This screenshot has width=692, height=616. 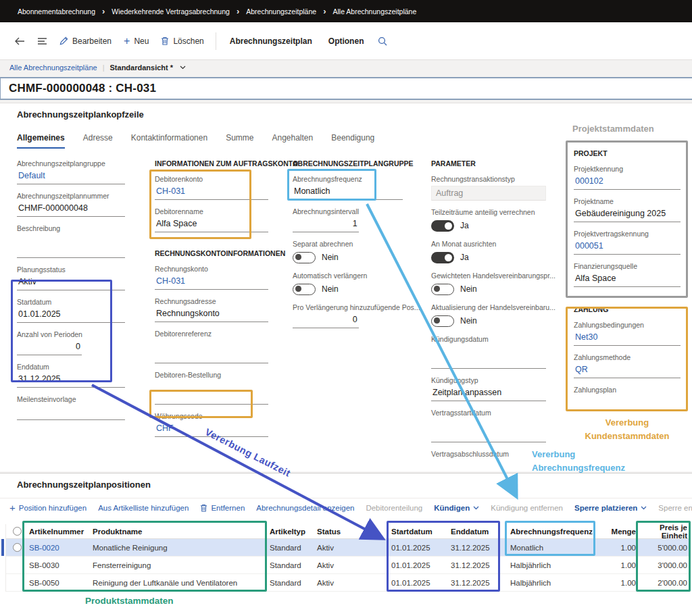 I want to click on field-gewichteter-preis: Gewichteten Handelsvereinbarungspr... Ne…, so click(x=489, y=284).